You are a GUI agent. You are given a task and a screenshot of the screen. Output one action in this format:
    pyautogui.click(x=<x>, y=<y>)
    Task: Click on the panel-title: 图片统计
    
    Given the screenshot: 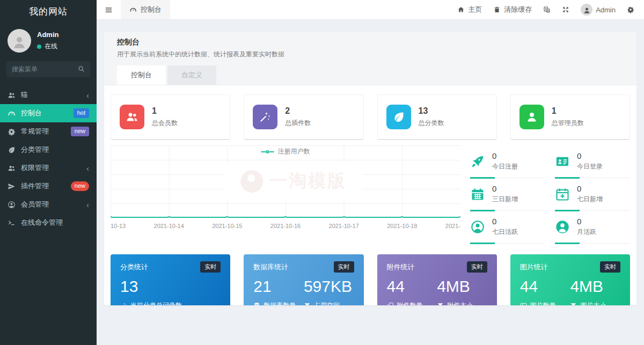 What is the action you would take?
    pyautogui.click(x=534, y=267)
    